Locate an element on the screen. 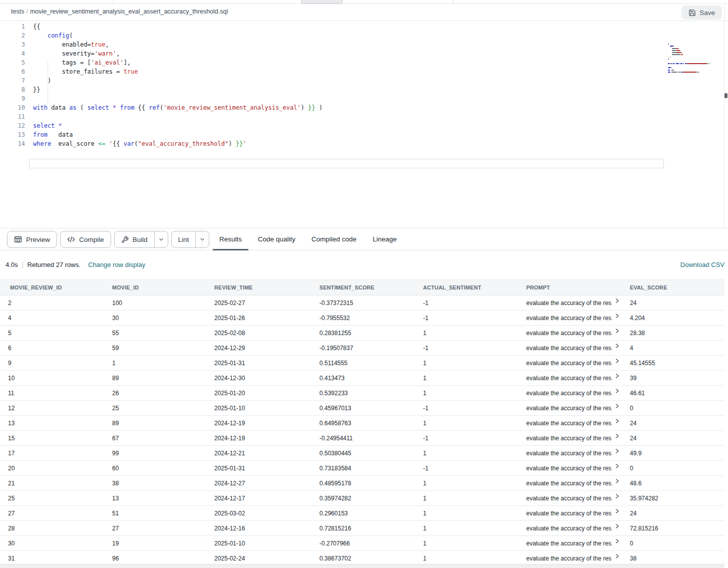  code-line: enabled=true, is located at coordinates (178, 45).